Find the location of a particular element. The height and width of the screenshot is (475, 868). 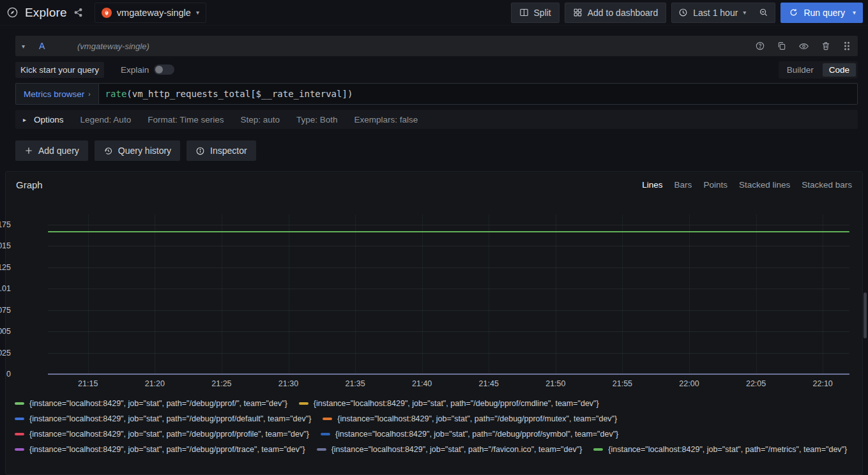

prometheus-icon is located at coordinates (107, 13).